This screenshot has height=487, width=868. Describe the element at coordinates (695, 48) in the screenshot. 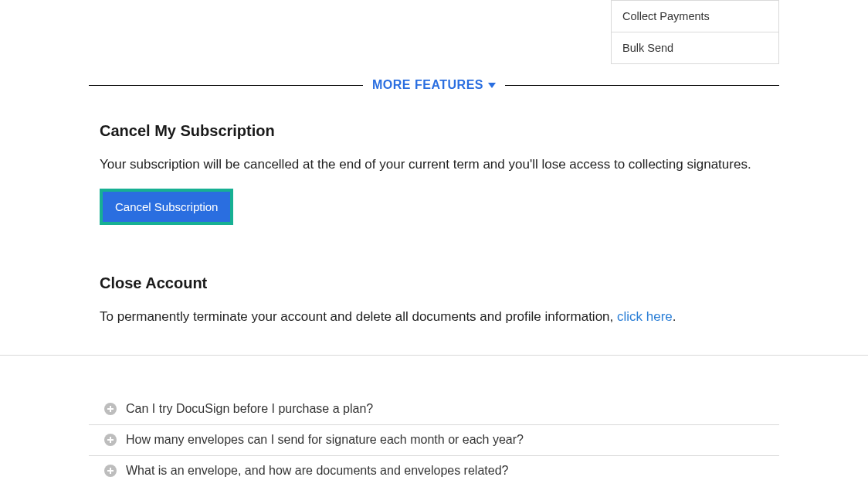

I see `feature-item-bulk-send: Bulk Send` at that location.